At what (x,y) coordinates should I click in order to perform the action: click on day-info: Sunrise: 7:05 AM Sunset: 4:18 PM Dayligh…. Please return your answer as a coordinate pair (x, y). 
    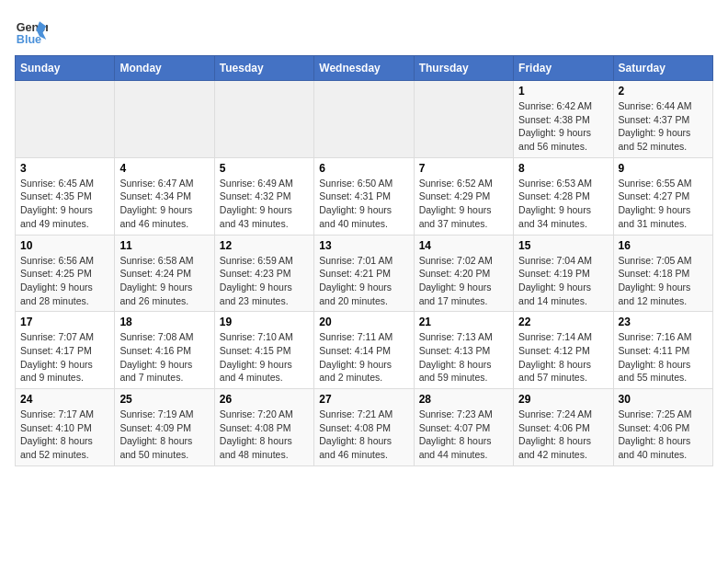
    Looking at the image, I should click on (664, 282).